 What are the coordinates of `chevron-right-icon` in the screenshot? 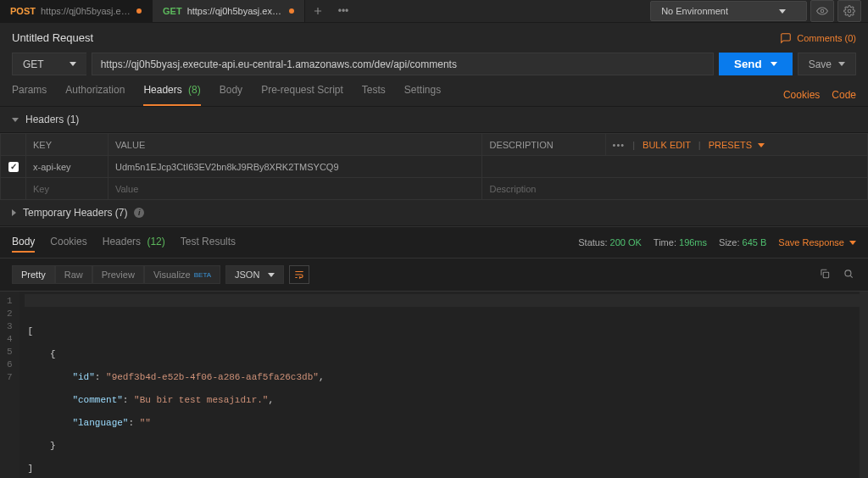 It's located at (14, 213).